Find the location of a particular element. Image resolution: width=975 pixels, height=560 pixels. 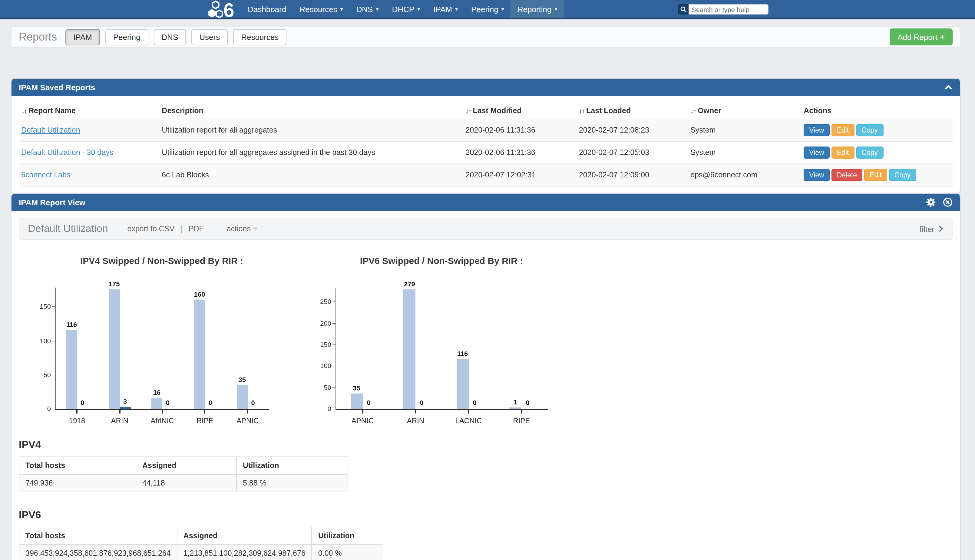

tab-resources: Resources is located at coordinates (260, 37).